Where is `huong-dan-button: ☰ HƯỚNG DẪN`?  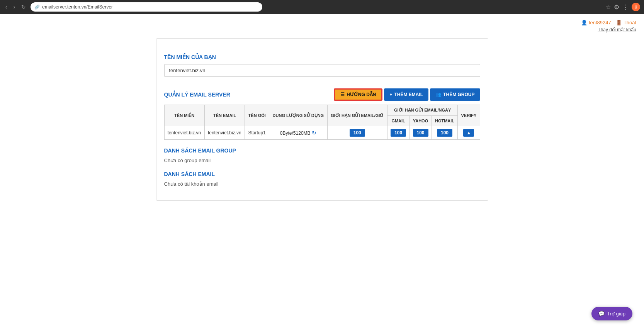 huong-dan-button: ☰ HƯỚNG DẪN is located at coordinates (358, 95).